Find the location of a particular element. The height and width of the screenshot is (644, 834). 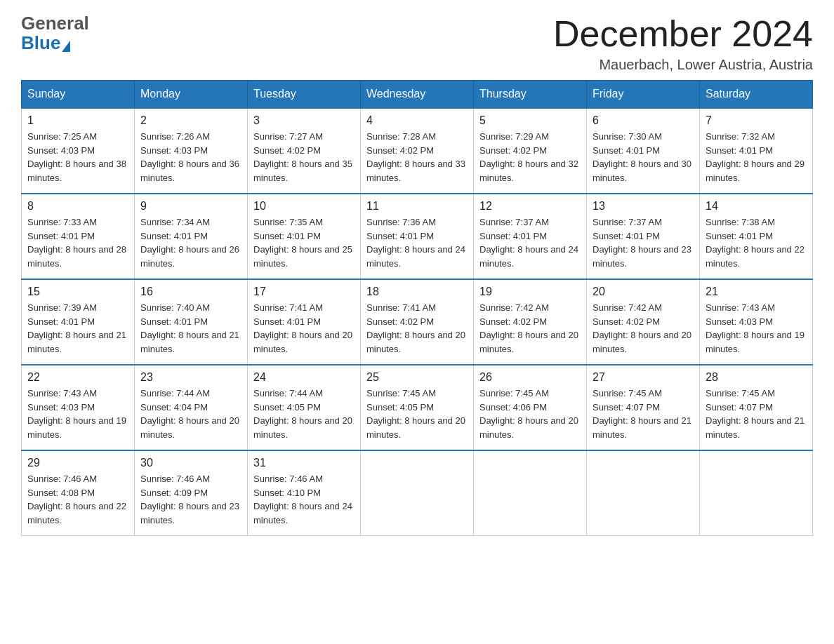

daylight-label: Daylight: 8 hours and 30 minutes. is located at coordinates (642, 171).